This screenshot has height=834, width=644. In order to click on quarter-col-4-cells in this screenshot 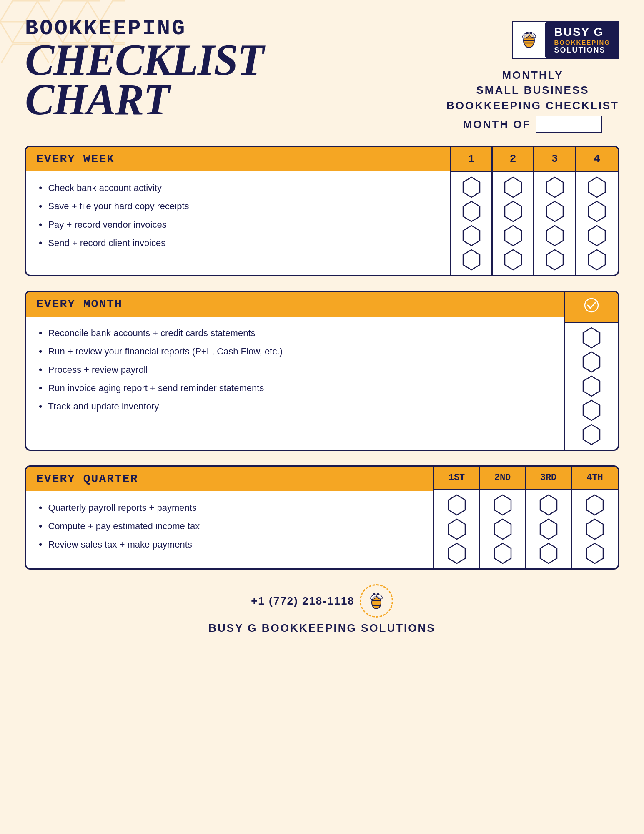, I will do `click(595, 529)`.